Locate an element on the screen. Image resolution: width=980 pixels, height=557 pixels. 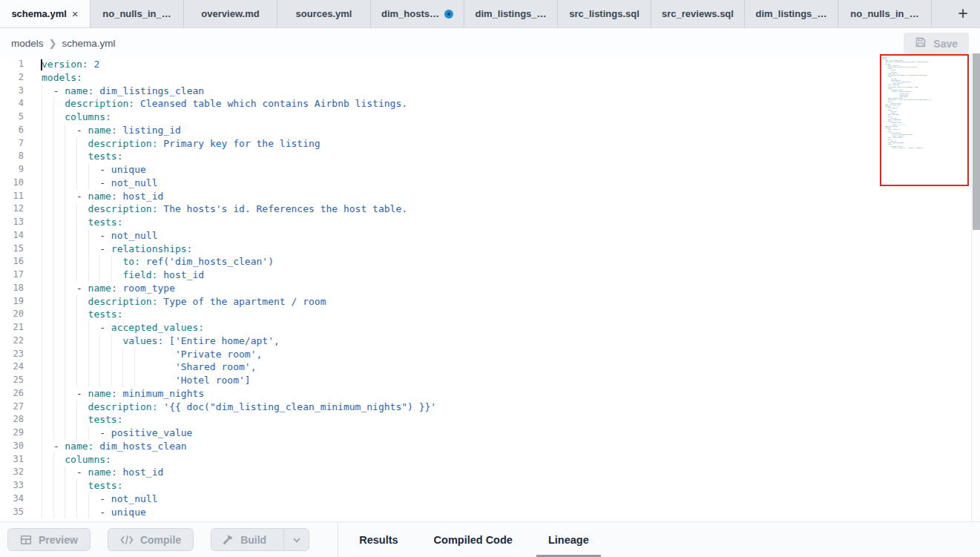
close-icon: × is located at coordinates (76, 13).